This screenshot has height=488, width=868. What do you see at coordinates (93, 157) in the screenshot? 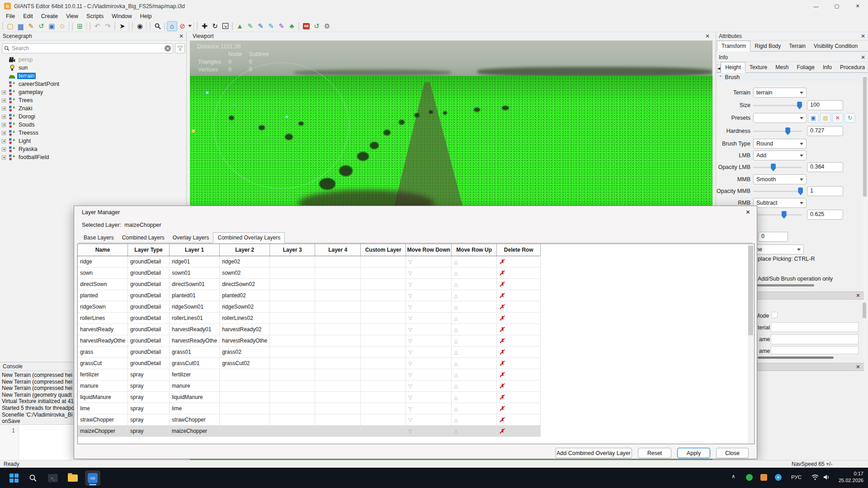
I see `tree-item-footballField: footballField` at bounding box center [93, 157].